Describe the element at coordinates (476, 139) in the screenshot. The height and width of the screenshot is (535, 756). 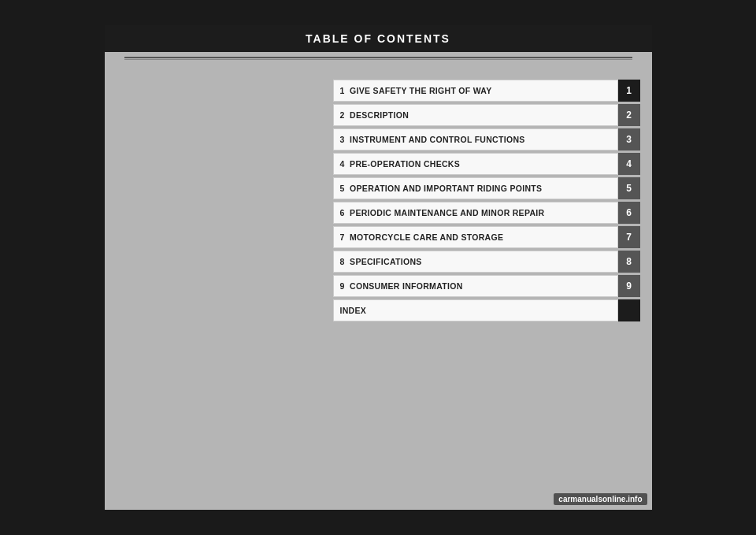
I see `toc-label-3: 3 INSTRUMENT AND CONTROL FUNCTIONS` at that location.